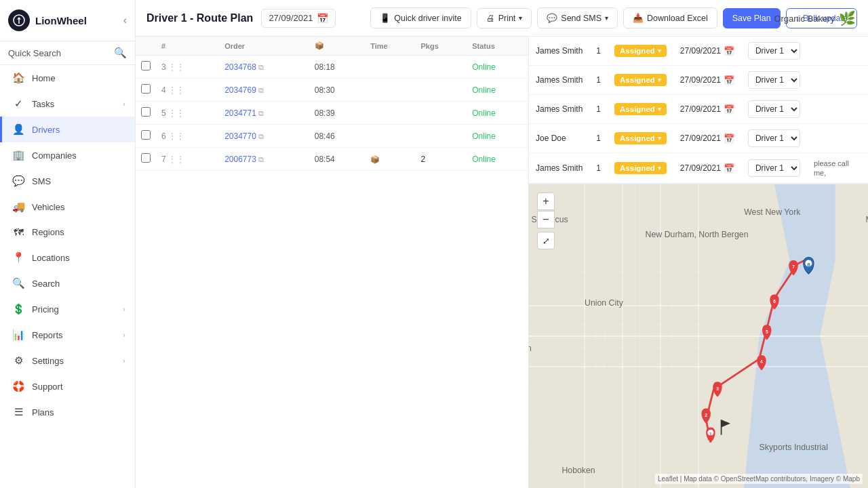  What do you see at coordinates (68, 129) in the screenshot?
I see `sidebar-item-drivers: 👤 Drivers` at bounding box center [68, 129].